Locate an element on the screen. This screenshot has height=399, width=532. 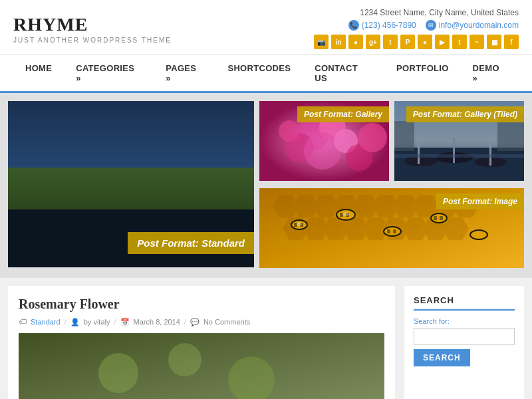
email-contact: ✉ info@yourdomain.com is located at coordinates (472, 25).